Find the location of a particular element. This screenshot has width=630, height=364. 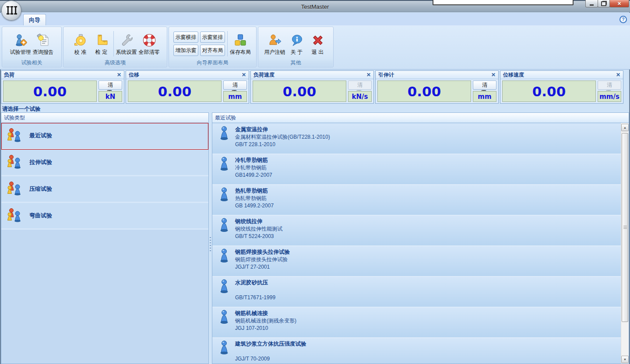

verify-button: 检 定 is located at coordinates (102, 44).